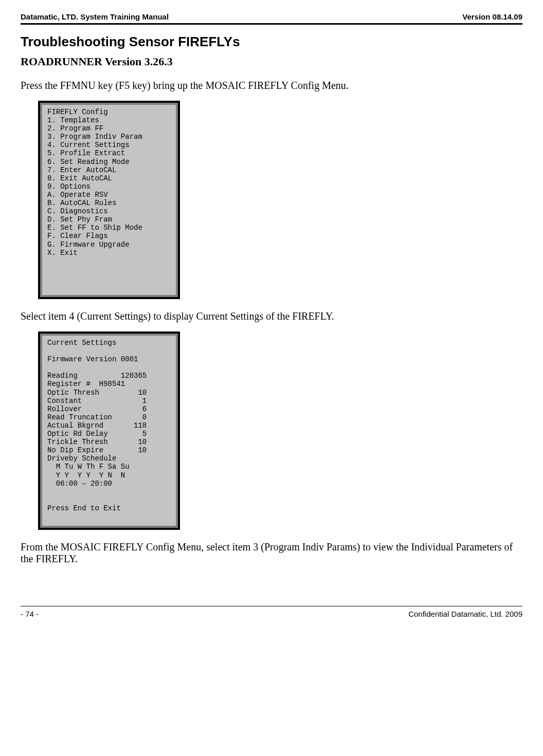 The height and width of the screenshot is (756, 543). What do you see at coordinates (272, 16) in the screenshot?
I see `page-header: Datamatic, LTD. System Training Manual V…` at bounding box center [272, 16].